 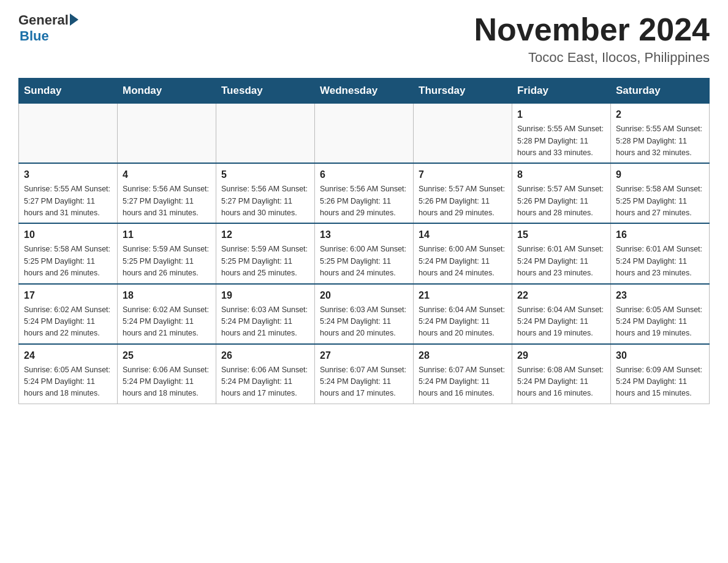 I want to click on day-number: 19, so click(x=265, y=296).